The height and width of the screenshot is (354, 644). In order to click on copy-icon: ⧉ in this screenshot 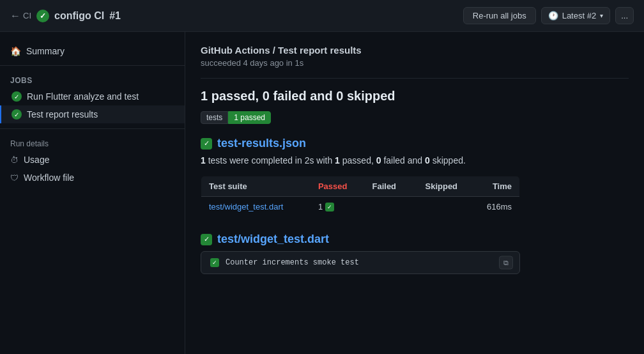, I will do `click(506, 263)`.